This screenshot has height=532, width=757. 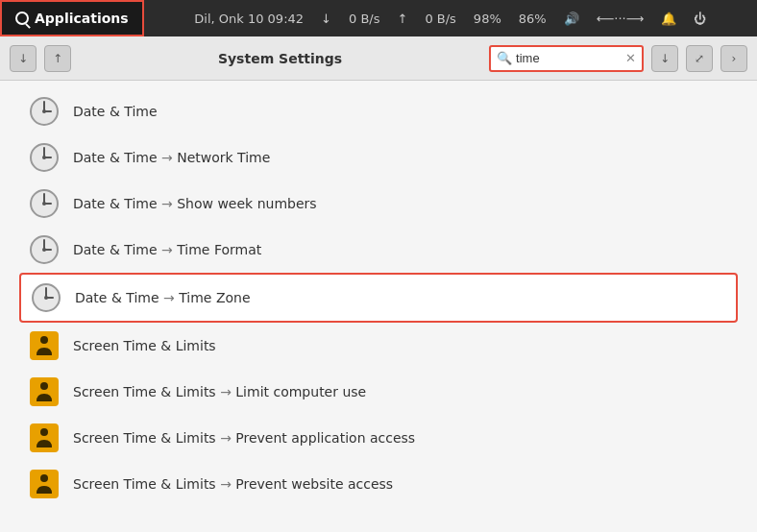 What do you see at coordinates (734, 59) in the screenshot?
I see `more-button: ›` at bounding box center [734, 59].